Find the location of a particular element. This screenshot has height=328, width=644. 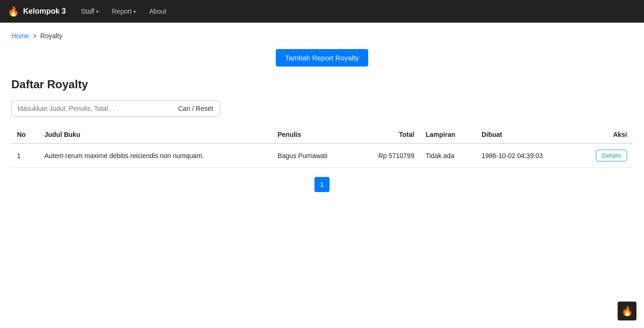

breadcrumb-home: Home is located at coordinates (20, 36).